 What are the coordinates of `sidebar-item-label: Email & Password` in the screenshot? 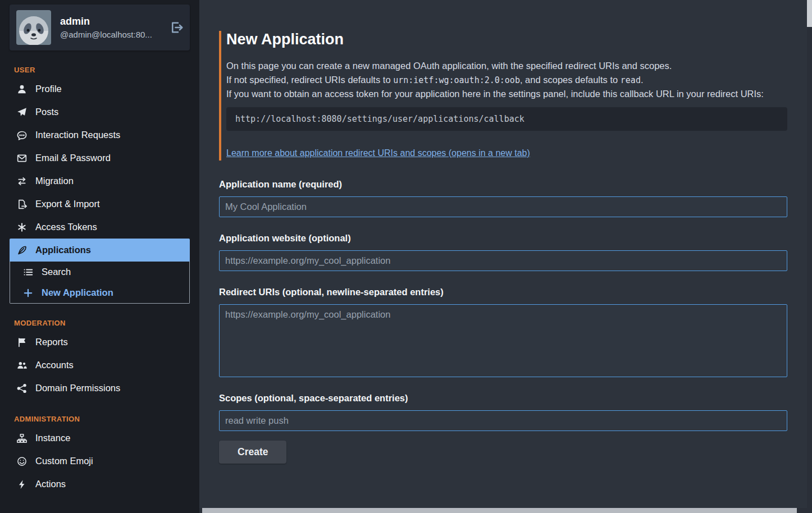 It's located at (73, 158).